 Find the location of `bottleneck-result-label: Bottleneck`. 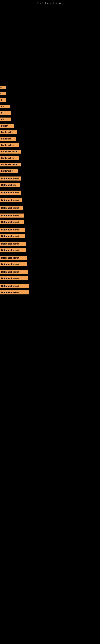

bottleneck-result-label: Bottleneck is located at coordinates (8, 139).